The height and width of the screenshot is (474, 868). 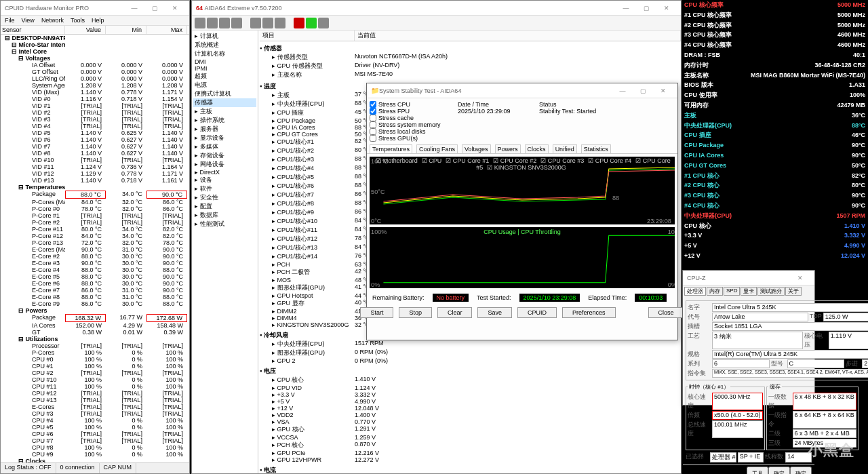 What do you see at coordinates (414, 104) in the screenshot?
I see `stress-checkbox: Stress CPU` at bounding box center [414, 104].